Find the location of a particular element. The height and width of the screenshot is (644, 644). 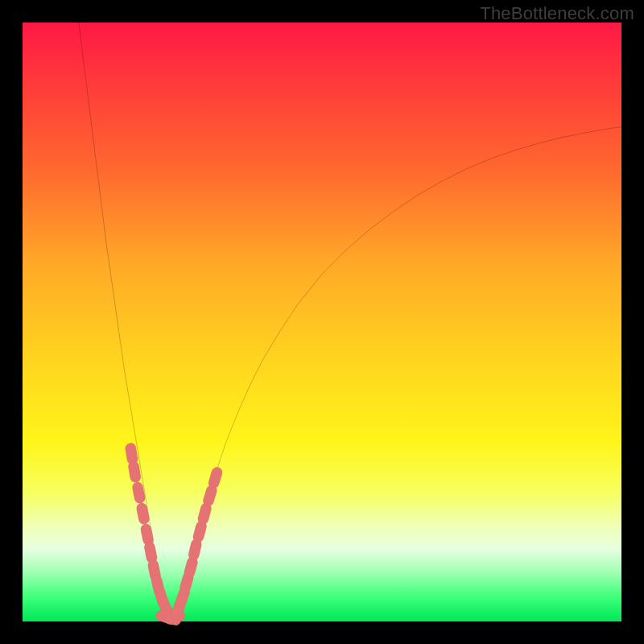

curve-markers is located at coordinates (174, 535).